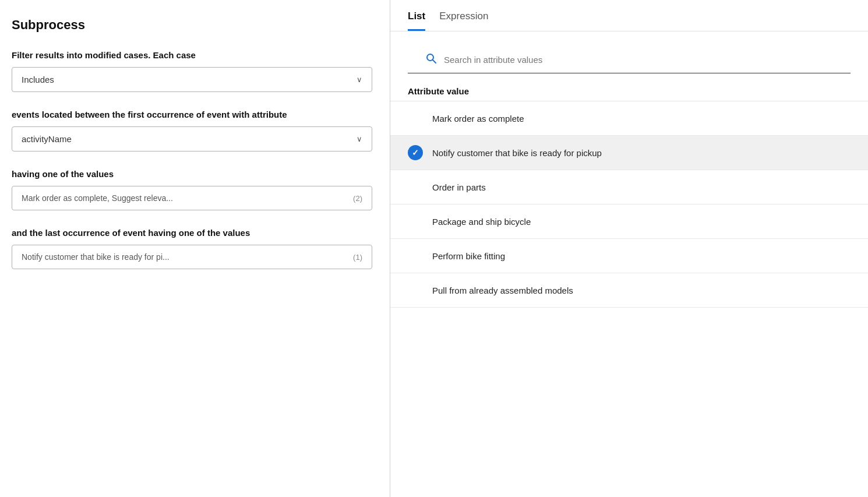  Describe the element at coordinates (629, 221) in the screenshot. I see `list-item: Package and ship bicycle` at that location.